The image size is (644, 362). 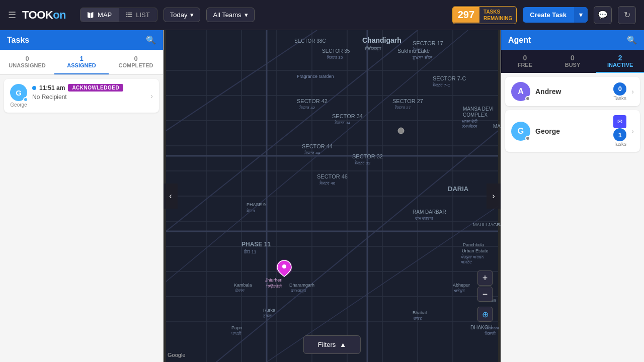 What do you see at coordinates (620, 92) in the screenshot?
I see `agent-tasks-badge: 0 Tasks` at bounding box center [620, 92].